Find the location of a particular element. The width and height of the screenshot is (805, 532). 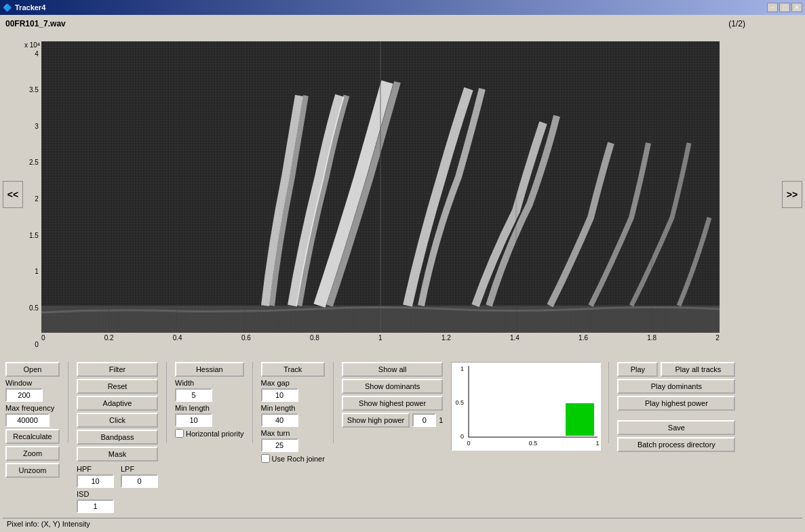

x-axis: 0 0.2 0.4 0.6 0.8 1 1.2 1.4 1.6 1.8 2 is located at coordinates (380, 337).